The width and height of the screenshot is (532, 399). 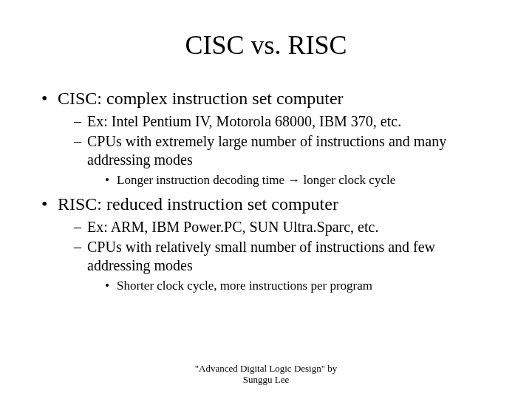 I want to click on list-item: Ex: ARM, IBM Power.PC, SUN Ultra.Sparc, …, so click(x=284, y=228).